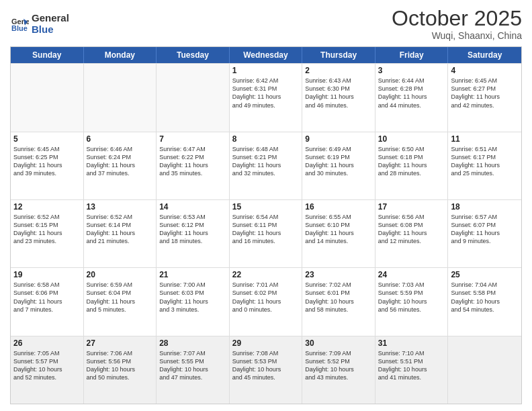 The image size is (532, 411). Describe the element at coordinates (412, 173) in the screenshot. I see `cell-info: and 28 minutes.` at that location.